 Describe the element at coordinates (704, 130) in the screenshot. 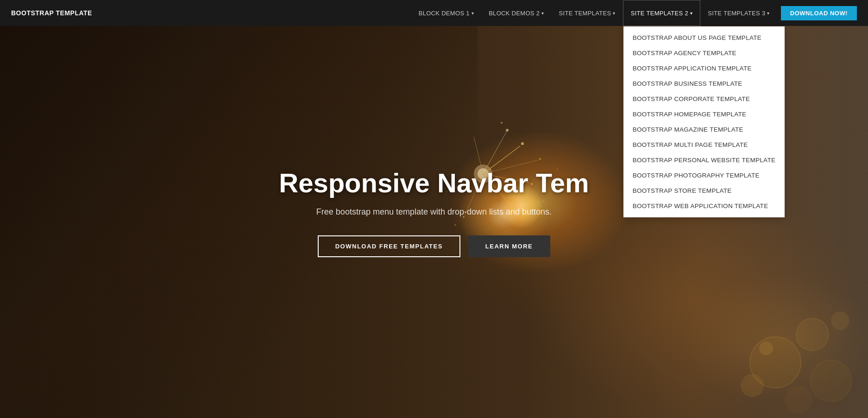

I see `dropdown-item-magazine: Bootstrap Magazine Template` at that location.